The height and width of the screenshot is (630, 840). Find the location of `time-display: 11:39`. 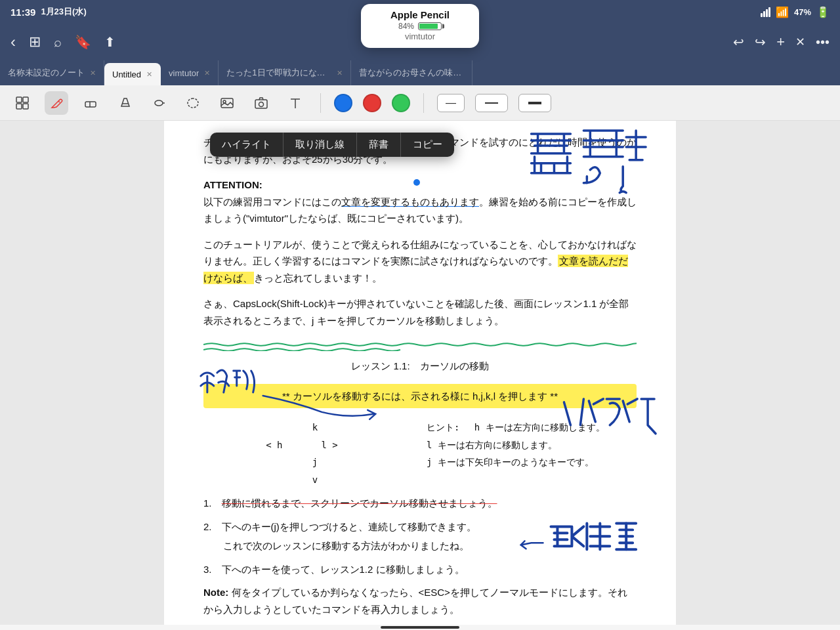

time-display: 11:39 is located at coordinates (23, 12).